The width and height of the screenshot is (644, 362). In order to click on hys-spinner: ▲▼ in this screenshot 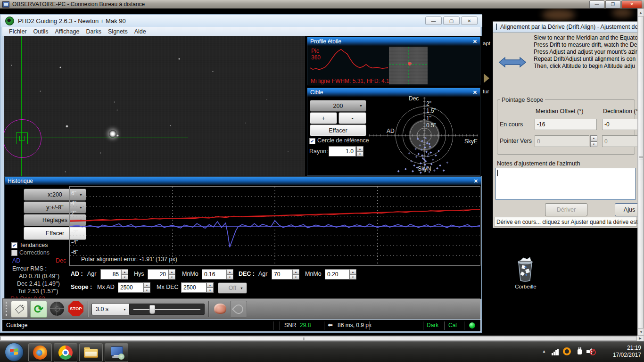, I will do `click(172, 274)`.